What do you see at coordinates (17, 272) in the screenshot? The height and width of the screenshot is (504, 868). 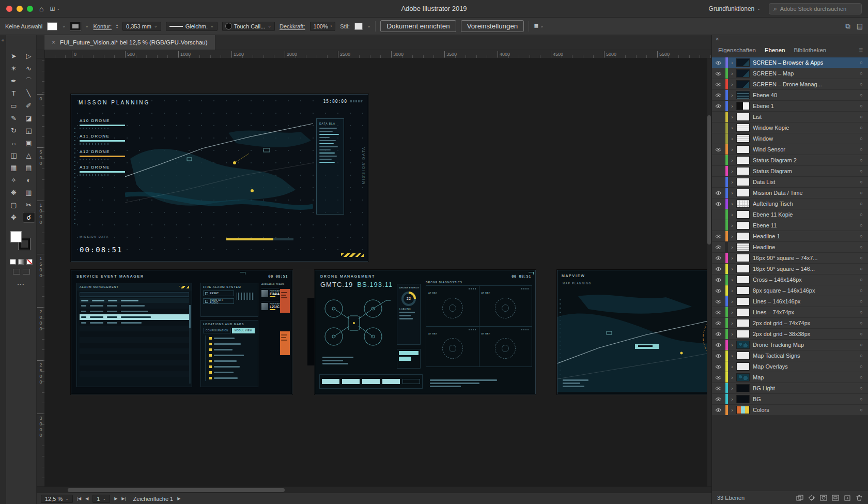 I see `draw-normal-icon` at bounding box center [17, 272].